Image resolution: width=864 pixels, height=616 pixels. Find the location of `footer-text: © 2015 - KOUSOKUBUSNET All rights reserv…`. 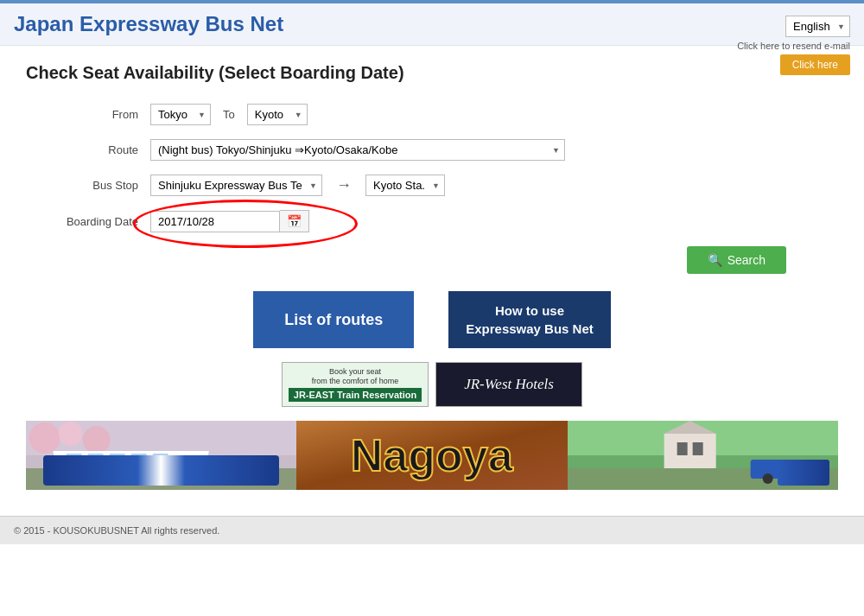

footer-text: © 2015 - KOUSOKUBUSNET All rights reserv… is located at coordinates (117, 530).